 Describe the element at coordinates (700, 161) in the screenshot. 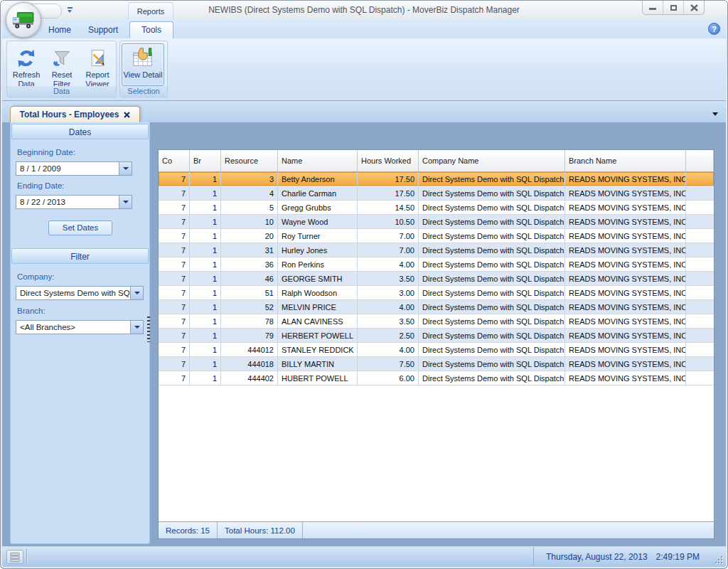

I see `column-header-filler` at that location.